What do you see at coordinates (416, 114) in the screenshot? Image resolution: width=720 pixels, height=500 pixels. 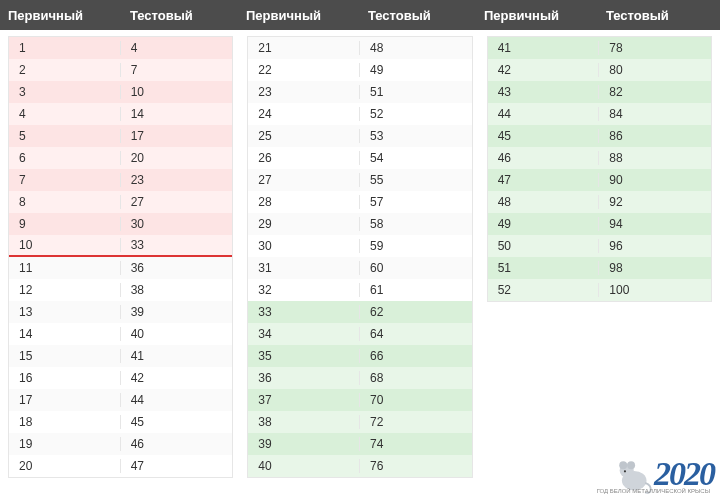 I see `cell-test: 52` at bounding box center [416, 114].